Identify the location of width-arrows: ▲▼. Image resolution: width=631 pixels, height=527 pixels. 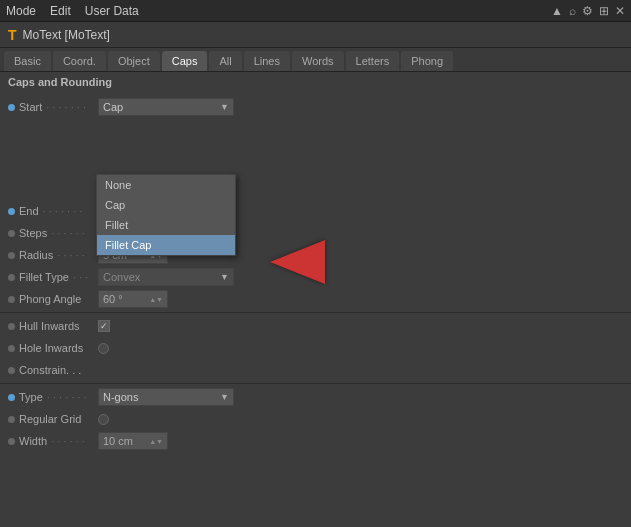
(156, 442).